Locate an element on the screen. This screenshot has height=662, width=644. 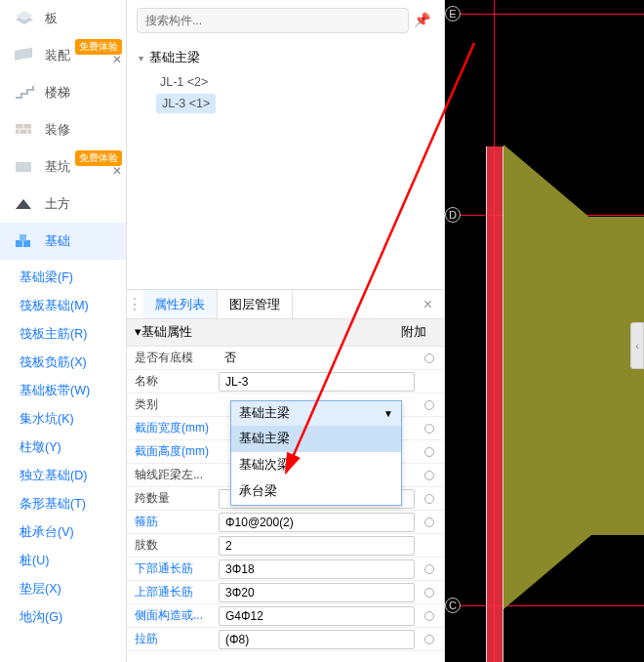
cat-label: 基础 is located at coordinates (58, 241).